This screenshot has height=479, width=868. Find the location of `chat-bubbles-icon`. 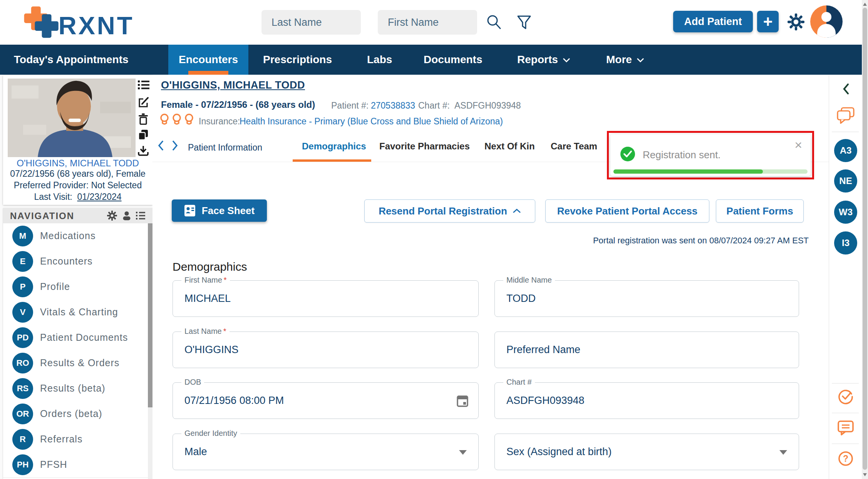

chat-bubbles-icon is located at coordinates (846, 117).